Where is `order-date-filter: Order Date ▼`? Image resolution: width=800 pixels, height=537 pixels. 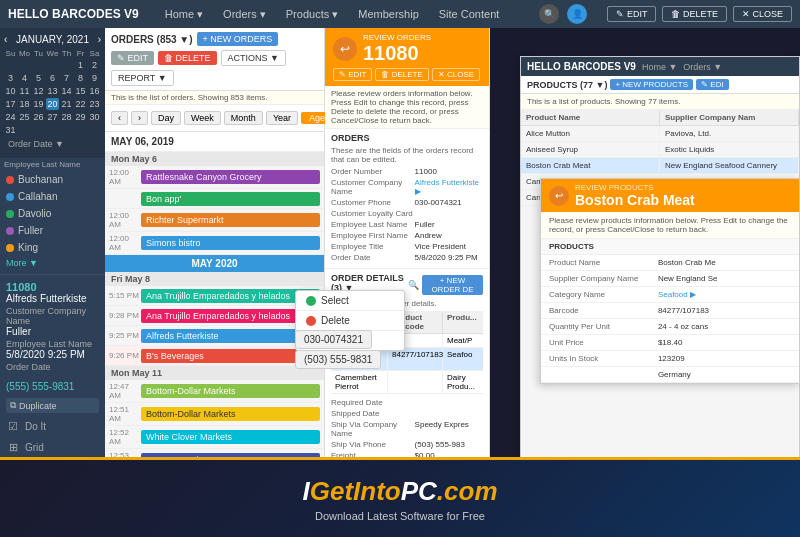 order-date-filter: Order Date ▼ is located at coordinates (52, 144).